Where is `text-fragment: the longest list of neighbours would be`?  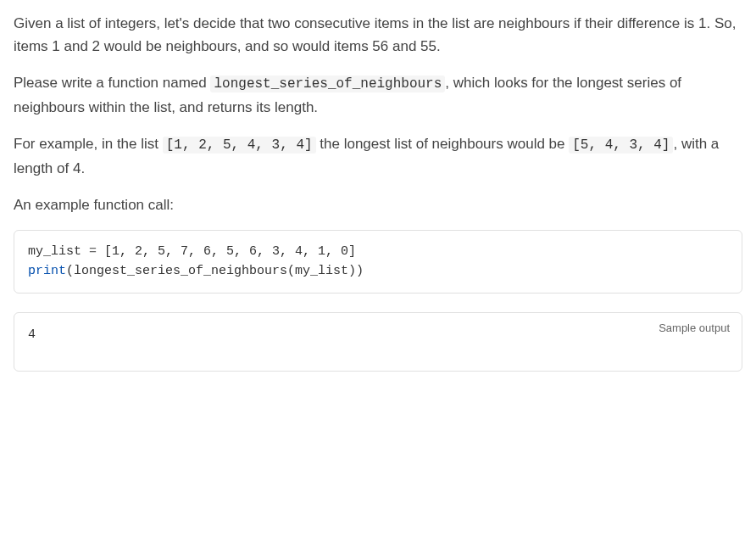
text-fragment: the longest list of neighbours would be is located at coordinates (442, 144).